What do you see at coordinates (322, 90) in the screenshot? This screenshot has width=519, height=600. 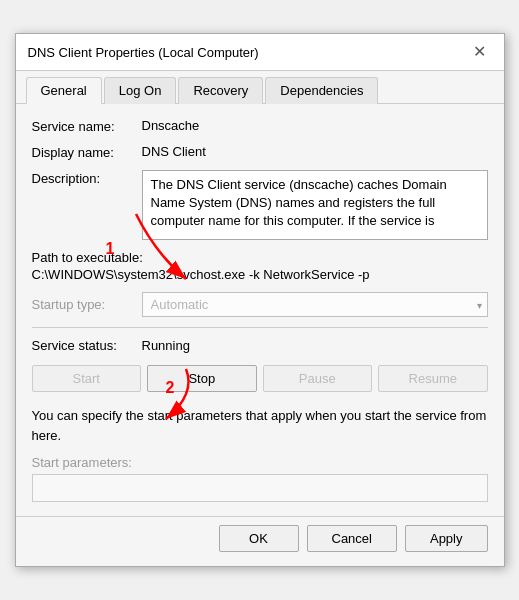 I see `tab-dependencies: Dependencies` at bounding box center [322, 90].